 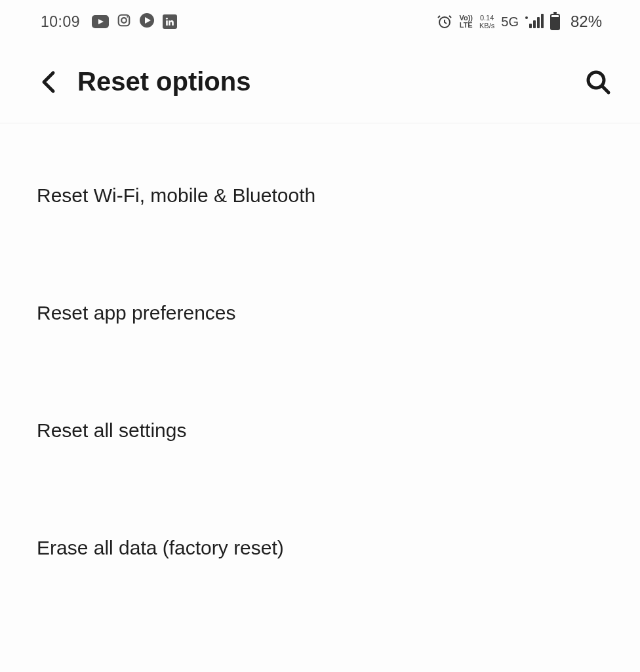 What do you see at coordinates (124, 22) in the screenshot?
I see `instagram-icon` at bounding box center [124, 22].